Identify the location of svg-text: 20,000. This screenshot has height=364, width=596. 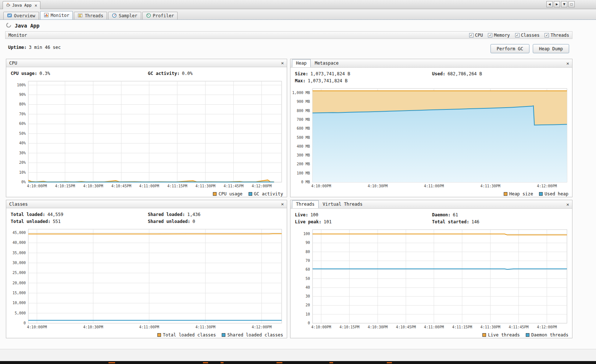
(19, 283).